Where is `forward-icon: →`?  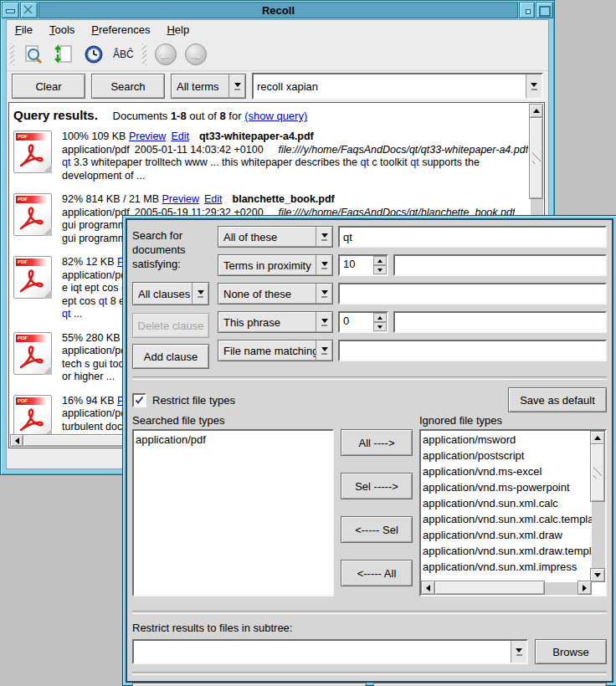 forward-icon: → is located at coordinates (196, 54).